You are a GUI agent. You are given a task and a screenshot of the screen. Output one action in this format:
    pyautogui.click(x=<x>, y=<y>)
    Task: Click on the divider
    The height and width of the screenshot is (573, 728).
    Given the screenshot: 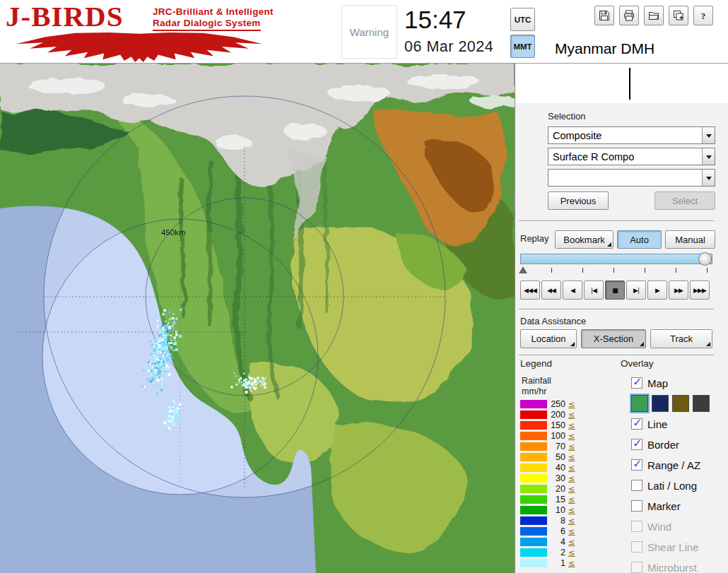 What is the action you would take?
    pyautogui.click(x=616, y=355)
    